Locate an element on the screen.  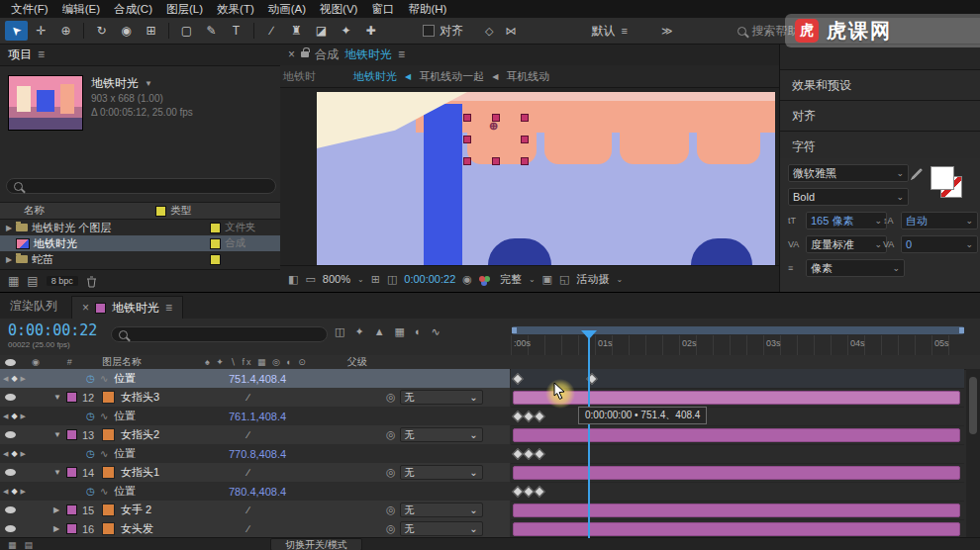
project-search-input is located at coordinates (141, 186).